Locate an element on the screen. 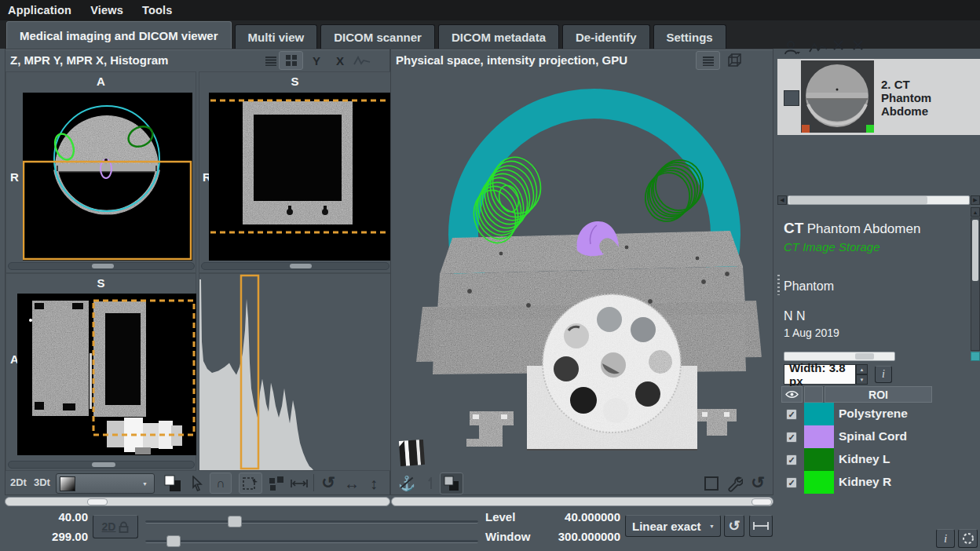 The width and height of the screenshot is (980, 551). scroll-right-arrow: ▶ is located at coordinates (975, 200).